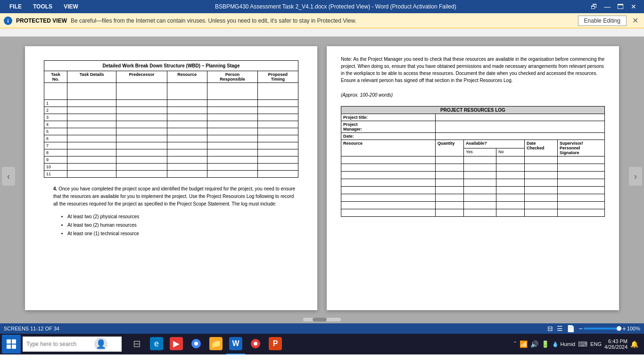  Describe the element at coordinates (322, 344) in the screenshot. I see `taskbar: 👤 ⊟ e ▶ 📁 W P` at that location.